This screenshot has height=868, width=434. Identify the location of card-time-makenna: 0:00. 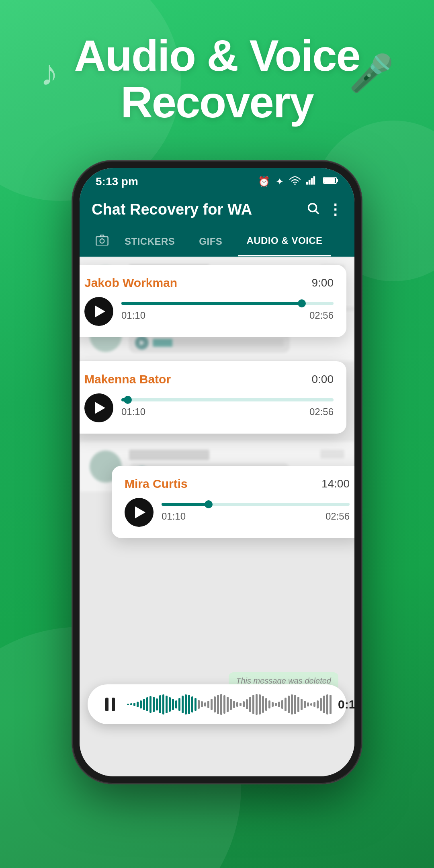
(323, 379).